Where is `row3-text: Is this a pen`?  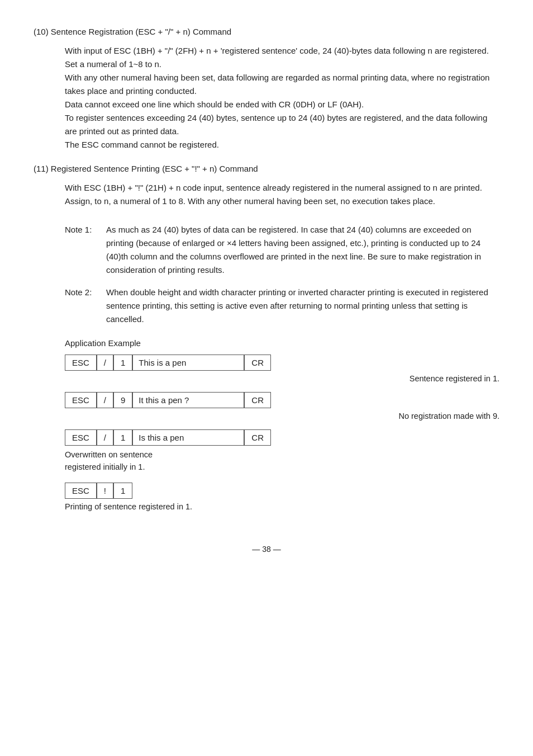
row3-text: Is this a pen is located at coordinates (188, 437).